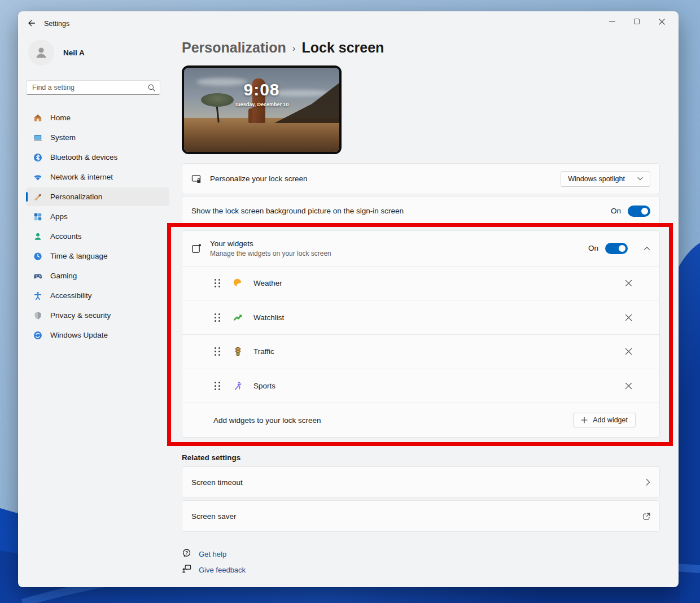 The image size is (700, 603). What do you see at coordinates (186, 570) in the screenshot?
I see `feedback-icon` at bounding box center [186, 570].